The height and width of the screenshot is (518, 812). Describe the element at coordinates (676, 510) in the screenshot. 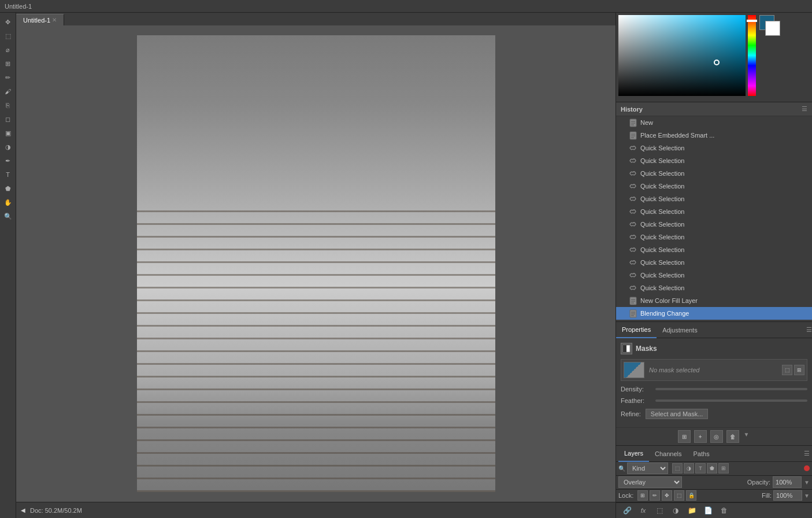

I see `layer-adjustment-btn: ◑` at that location.